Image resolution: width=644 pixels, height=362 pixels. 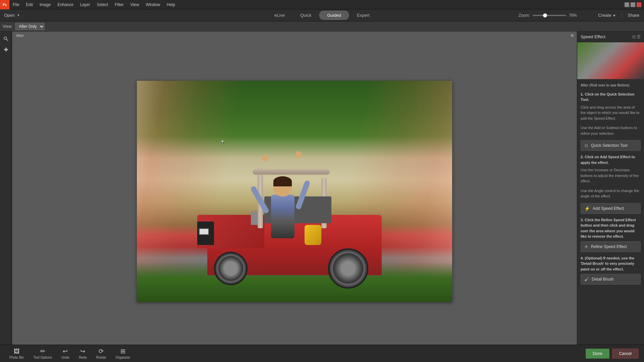 What do you see at coordinates (123, 353) in the screenshot?
I see `organizer-tool: ⊞ Organizer` at bounding box center [123, 353].